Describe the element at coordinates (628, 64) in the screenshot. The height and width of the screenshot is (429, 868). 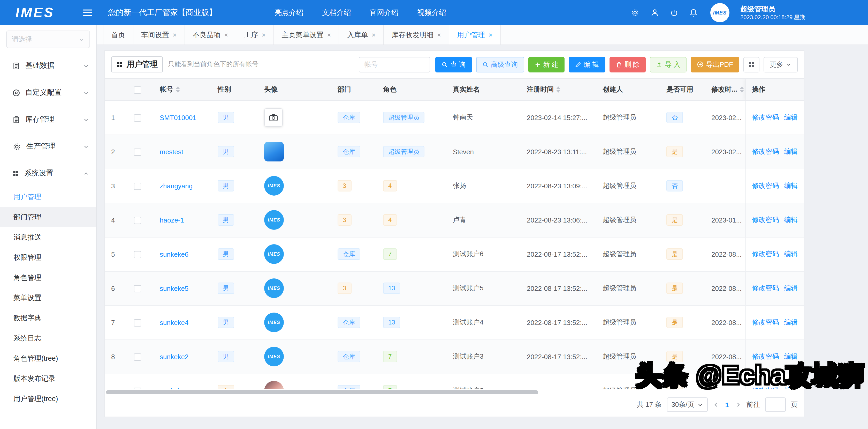
I see `delete-button: 删 除` at that location.